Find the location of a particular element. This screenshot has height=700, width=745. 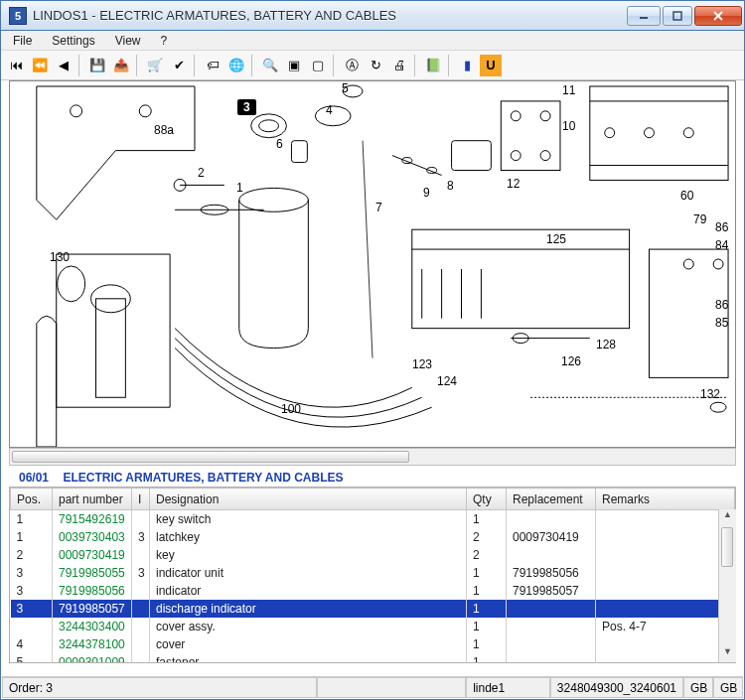

book-icon: 📗 is located at coordinates (433, 66).